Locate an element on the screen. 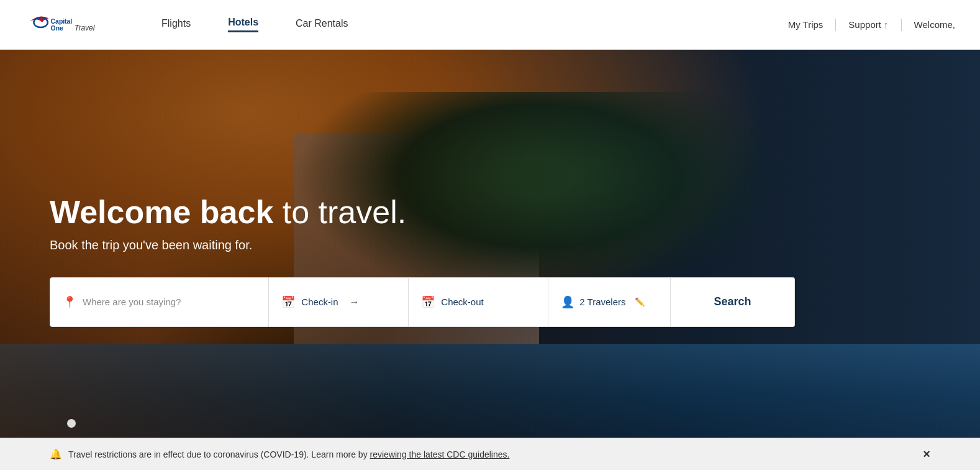 This screenshot has height=470, width=980. logo: Capital One Travel is located at coordinates (75, 25).